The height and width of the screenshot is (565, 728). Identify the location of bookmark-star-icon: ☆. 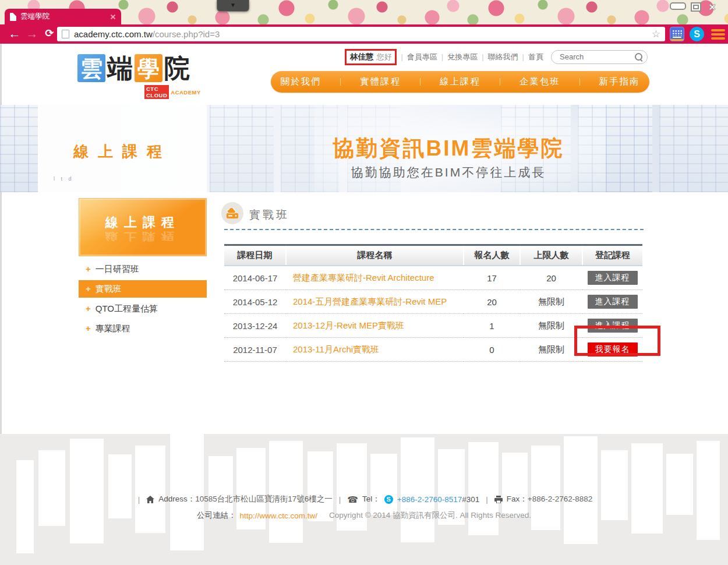
(656, 34).